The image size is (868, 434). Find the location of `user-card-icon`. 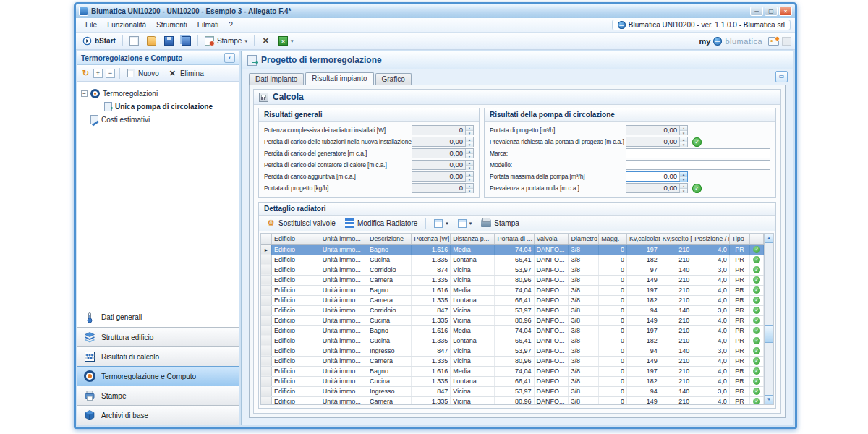

user-card-icon is located at coordinates (774, 41).